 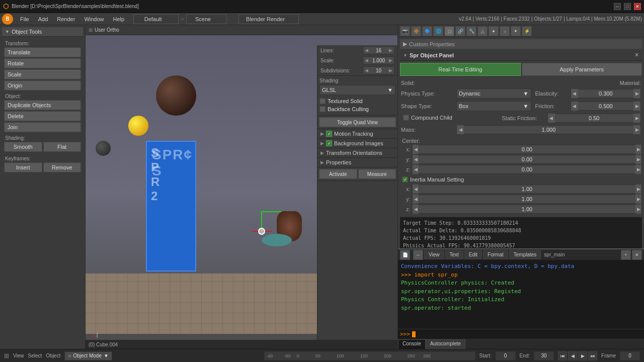 What do you see at coordinates (637, 118) in the screenshot?
I see `static-friction-inc: ▶` at bounding box center [637, 118].